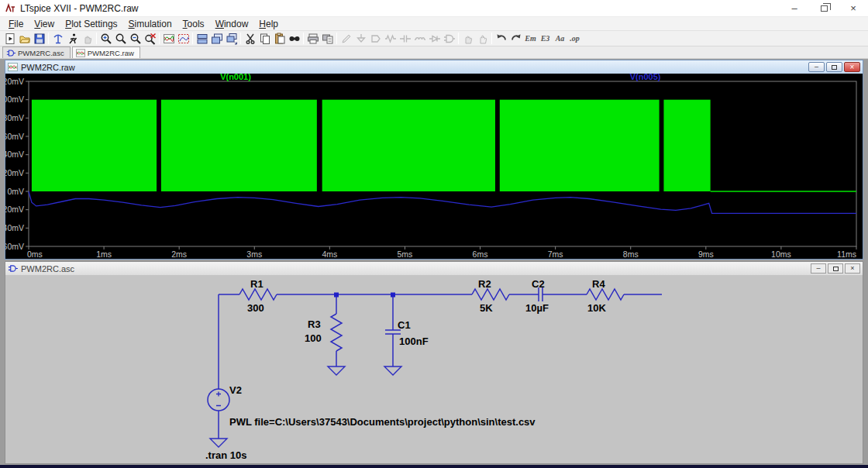 Image resolution: width=868 pixels, height=468 pixels. What do you see at coordinates (179, 254) in the screenshot?
I see `x-tick-label: 2ms` at bounding box center [179, 254].